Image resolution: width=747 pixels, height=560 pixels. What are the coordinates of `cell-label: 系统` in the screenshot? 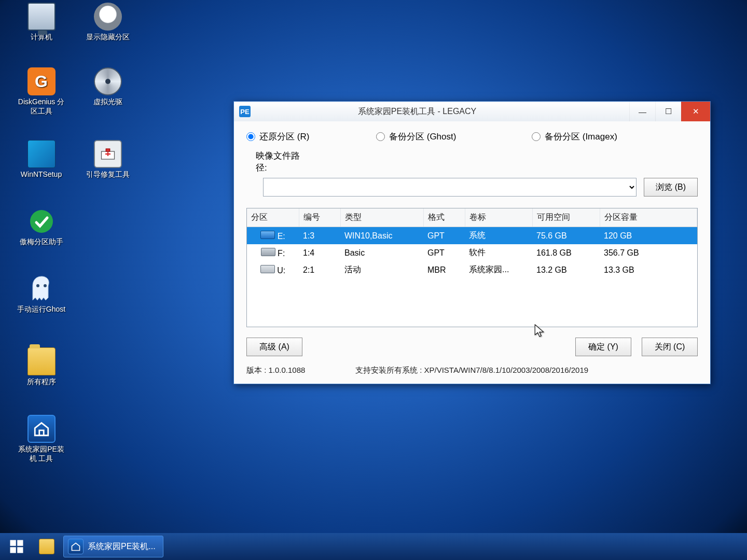 It's located at (499, 236).